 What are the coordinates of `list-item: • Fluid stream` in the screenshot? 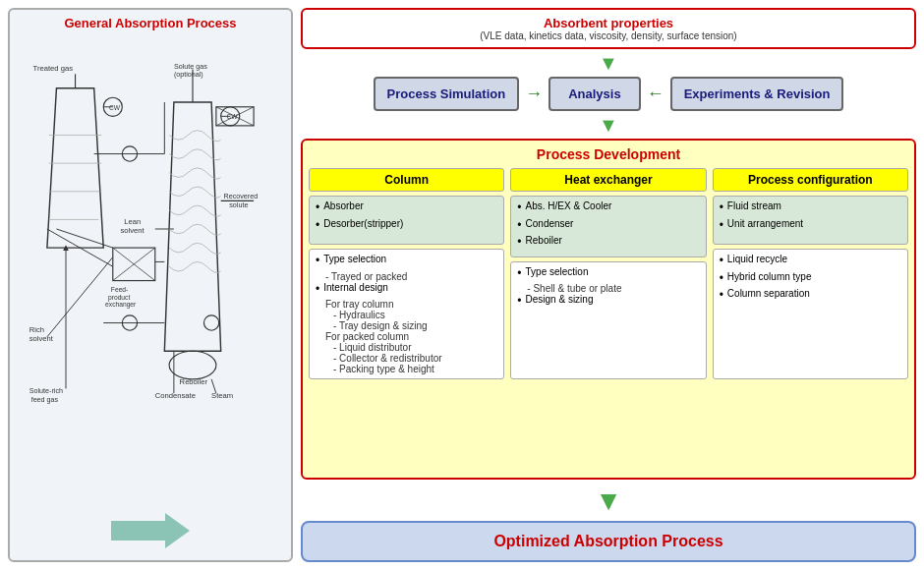 It's located at (810, 208).